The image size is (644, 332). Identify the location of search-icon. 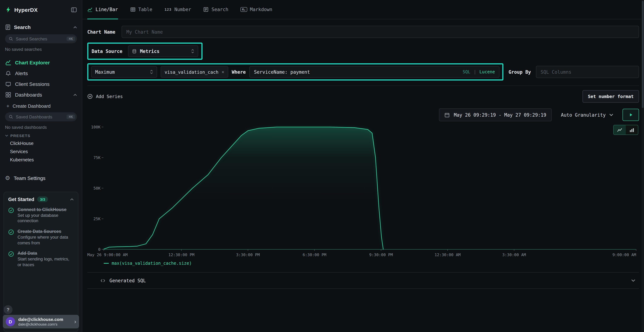
(11, 39).